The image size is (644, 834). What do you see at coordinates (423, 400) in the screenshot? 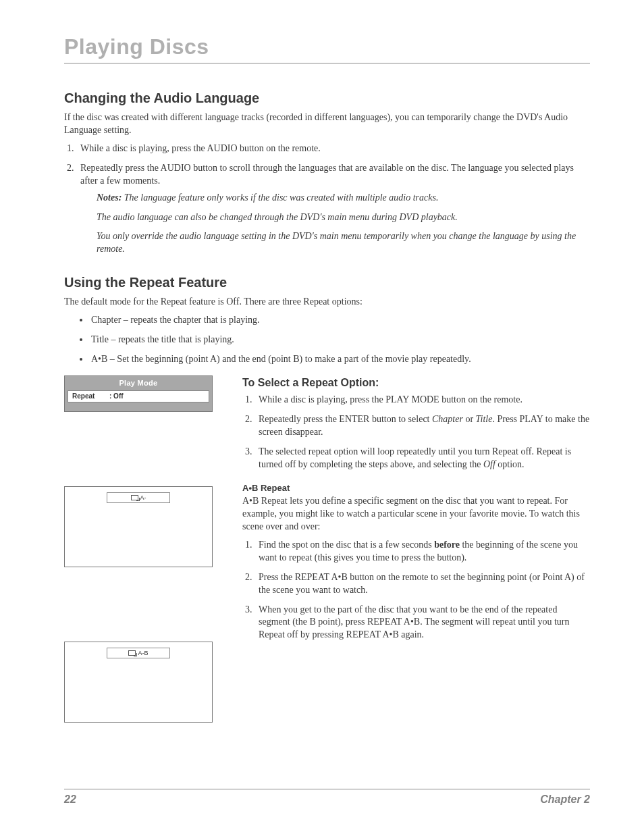
I see `list-item: While a disc is playing, press the PLAY …` at bounding box center [423, 400].